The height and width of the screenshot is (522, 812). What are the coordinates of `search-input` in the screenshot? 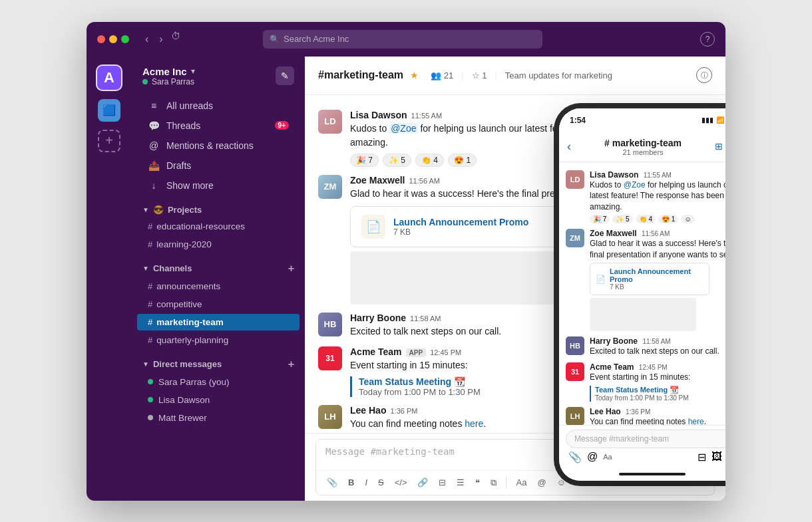 It's located at (410, 39).